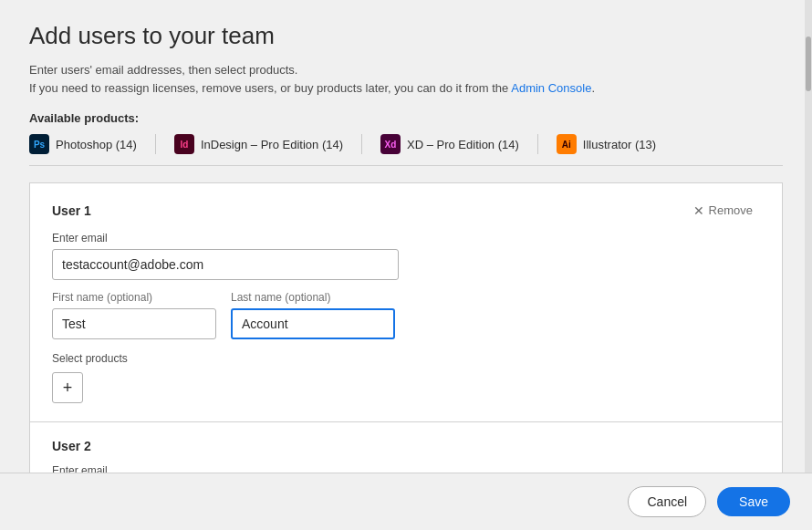  What do you see at coordinates (39, 144) in the screenshot?
I see `photoshop-icon: Ps` at bounding box center [39, 144].